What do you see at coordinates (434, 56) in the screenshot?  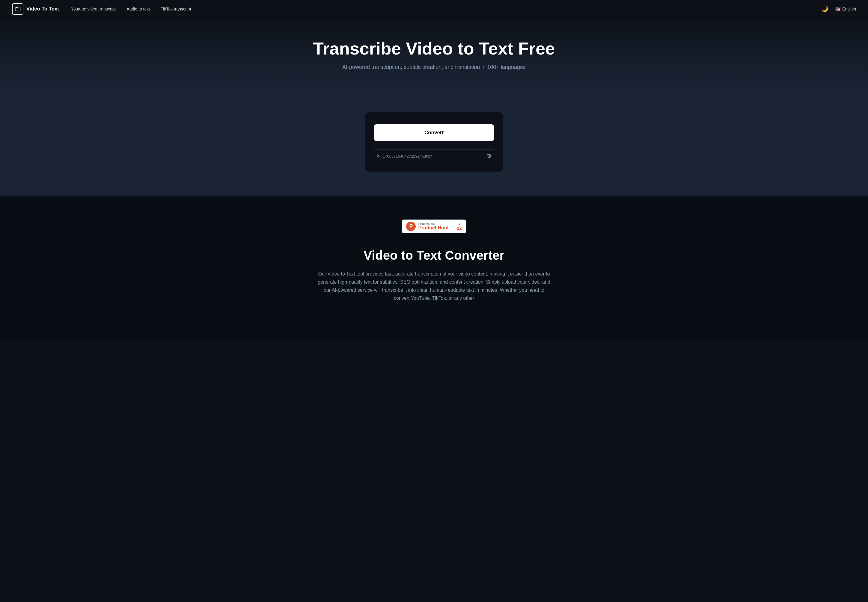 I see `hero-section: Transcribe Video to Text Free AI-powered…` at bounding box center [434, 56].